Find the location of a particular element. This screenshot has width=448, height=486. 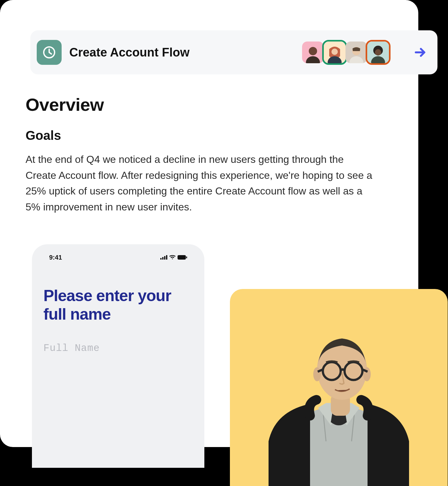

document-header-bar: Create Account Flow is located at coordinates (234, 52).